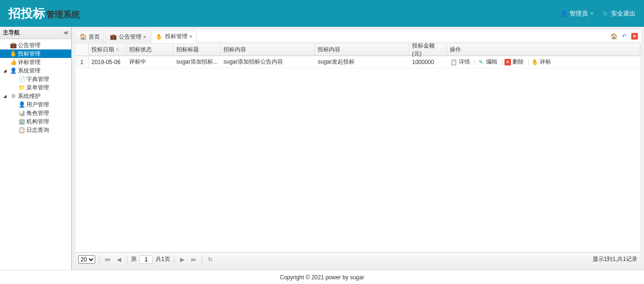  What do you see at coordinates (29, 96) in the screenshot?
I see `sidebar-item-label: 系统维护` at bounding box center [29, 96].